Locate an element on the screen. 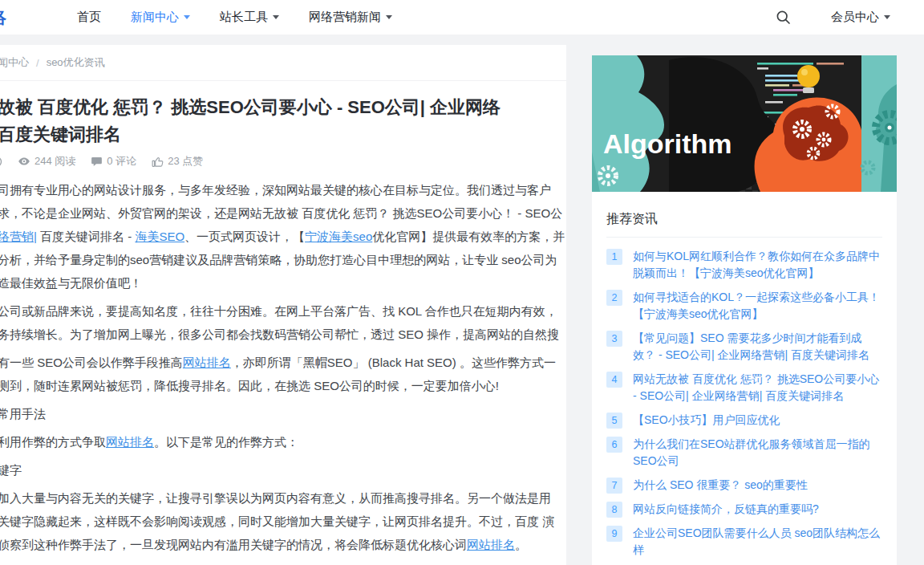  text-segment: 有一些 SEO公司会以作弊手段推高 is located at coordinates (91, 363).